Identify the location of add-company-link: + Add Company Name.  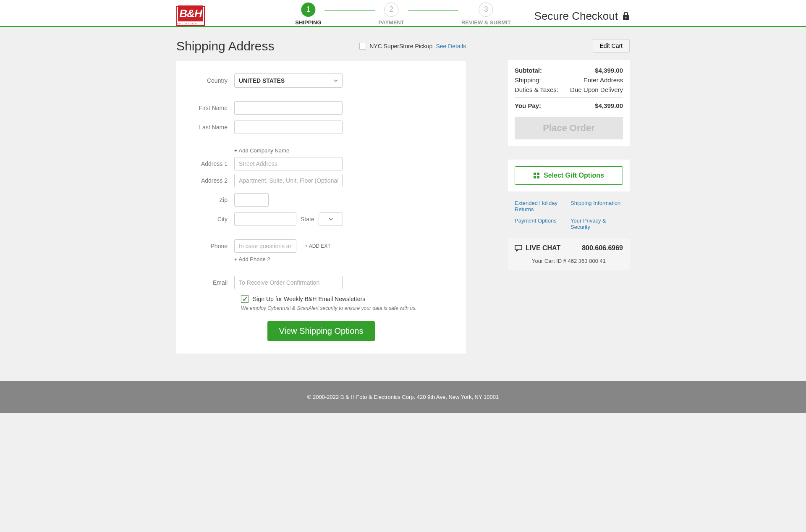
(262, 150).